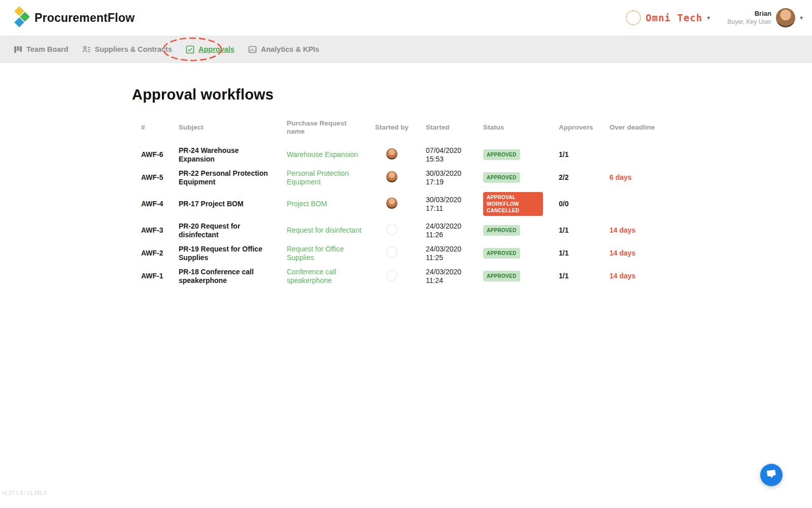  What do you see at coordinates (84, 18) in the screenshot?
I see `brand-name: ProcurementFlow` at bounding box center [84, 18].